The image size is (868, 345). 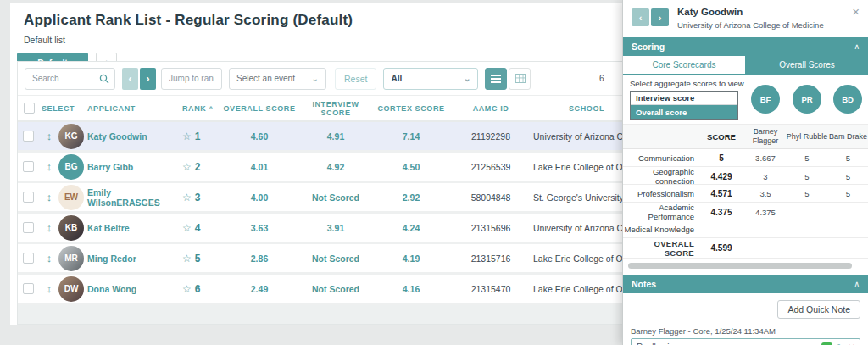 What do you see at coordinates (520, 79) in the screenshot?
I see `grid-view-button` at bounding box center [520, 79].